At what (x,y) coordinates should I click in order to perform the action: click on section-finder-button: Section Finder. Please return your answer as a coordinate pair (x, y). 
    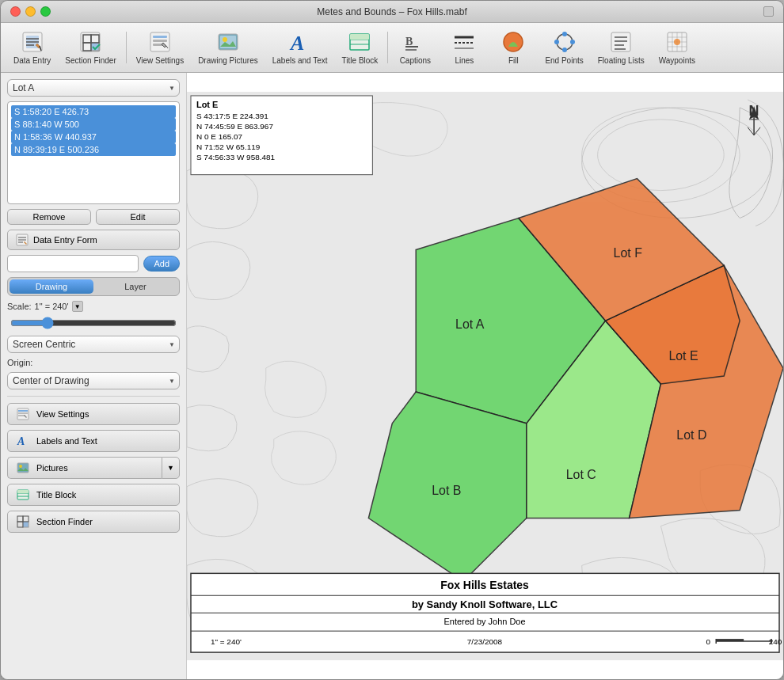
    Looking at the image, I should click on (90, 47).